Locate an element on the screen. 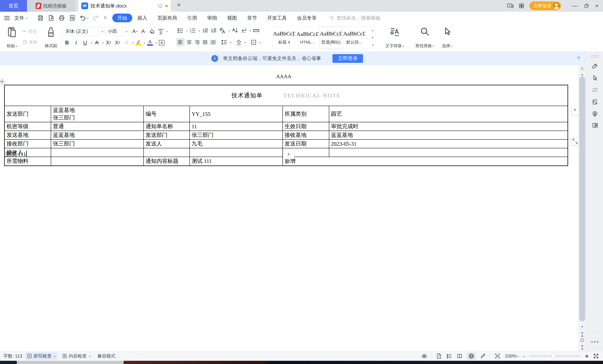 The image size is (603, 364). scroll-down-icon: ▼ is located at coordinates (582, 327).